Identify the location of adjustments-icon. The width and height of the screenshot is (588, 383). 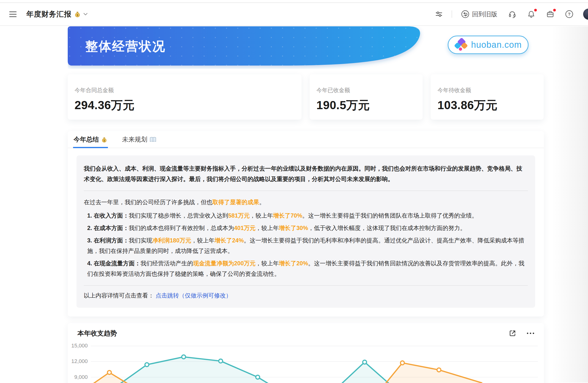
(439, 14).